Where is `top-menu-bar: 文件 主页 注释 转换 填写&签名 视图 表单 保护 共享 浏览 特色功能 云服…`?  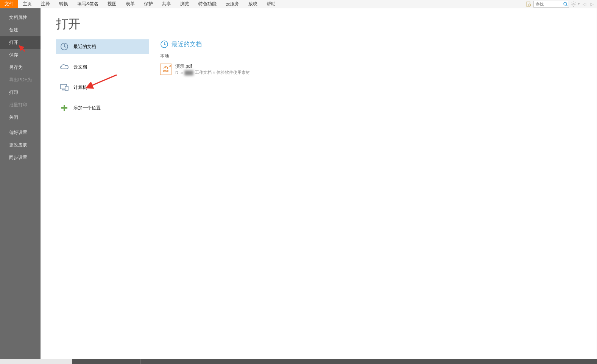
top-menu-bar: 文件 主页 注释 转换 填写&签名 视图 表单 保护 共享 浏览 特色功能 云服… is located at coordinates (298, 4).